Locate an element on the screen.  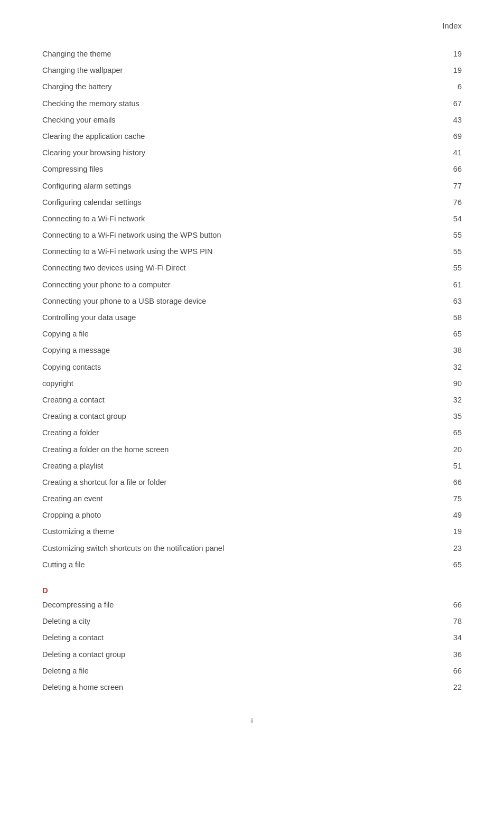
entry-label: Creating a contact is located at coordinates (73, 400).